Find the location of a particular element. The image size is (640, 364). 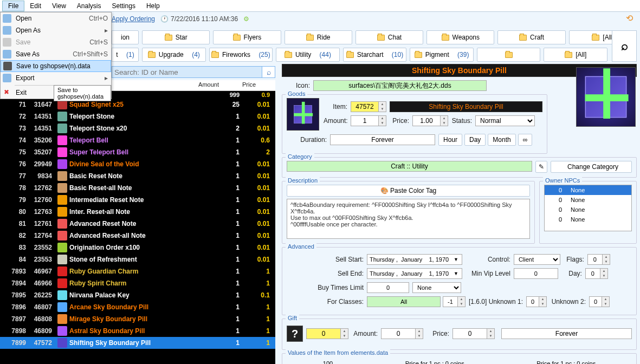

tab-upgrade: Upgrade (4) is located at coordinates (174, 55).